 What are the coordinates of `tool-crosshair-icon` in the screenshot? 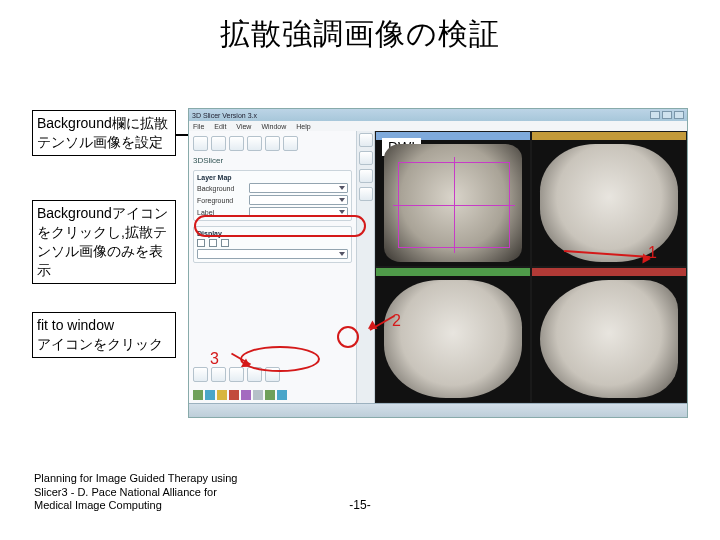 It's located at (366, 194).